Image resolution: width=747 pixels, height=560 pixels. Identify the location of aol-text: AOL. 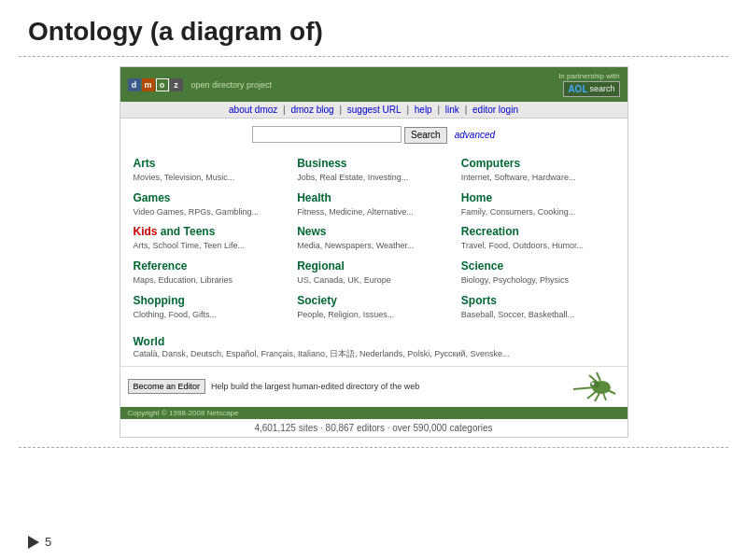
(577, 90).